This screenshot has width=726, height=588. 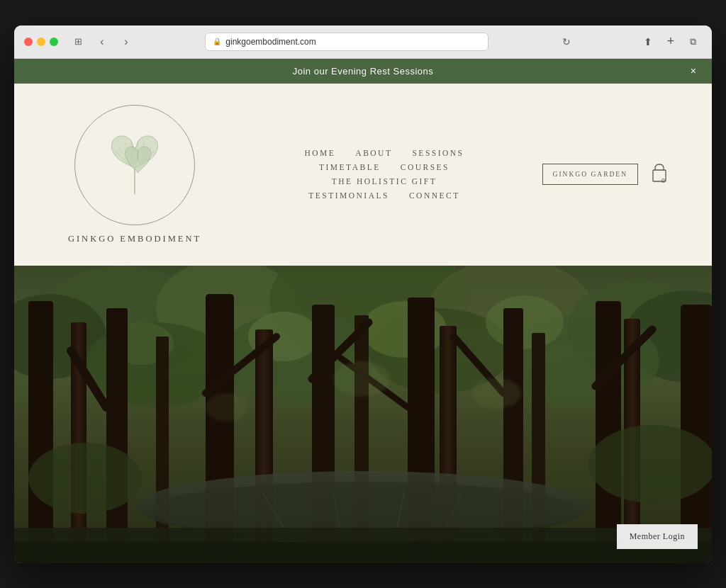 What do you see at coordinates (349, 196) in the screenshot?
I see `nav-testimonials: TESTIMONIALS` at bounding box center [349, 196].